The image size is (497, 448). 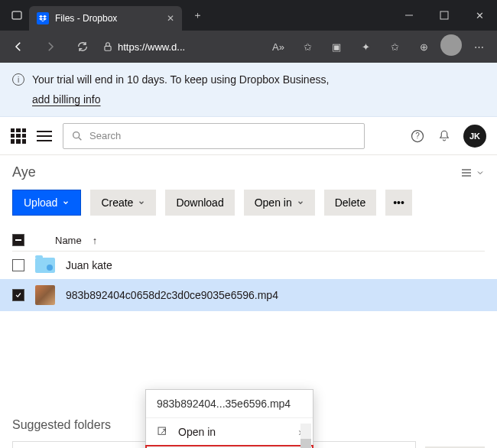 What do you see at coordinates (163, 432) in the screenshot?
I see `open-icon` at bounding box center [163, 432].